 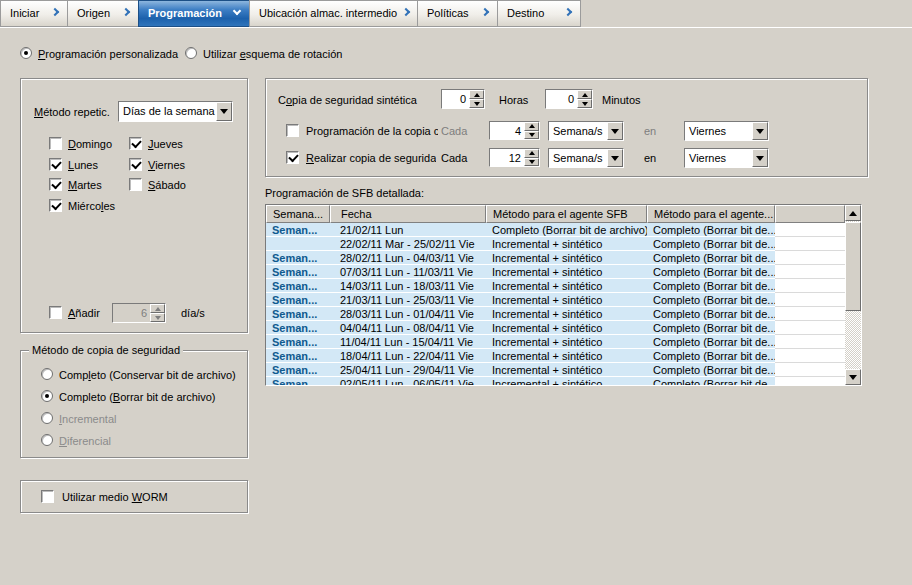 I want to click on sfb-table-row: Seman... 28/02/11 Lun - 04/03/11 Vie Inc…, so click(x=556, y=258).